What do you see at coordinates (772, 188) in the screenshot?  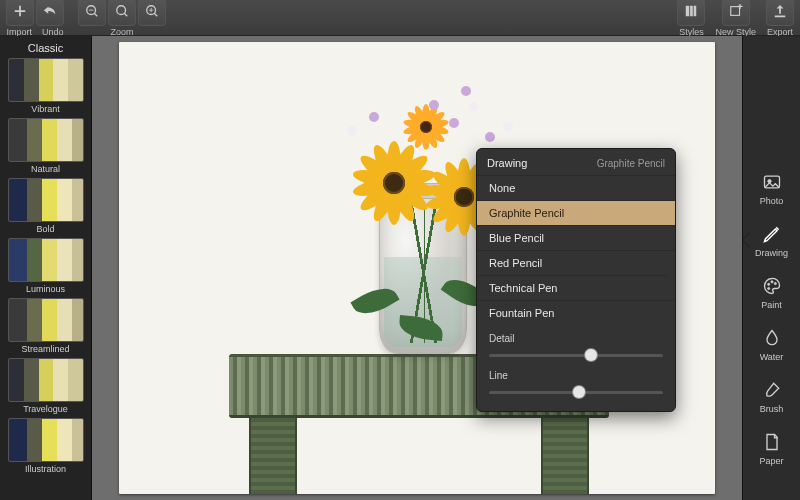 I see `rail-tab-photo: Photo` at bounding box center [772, 188].